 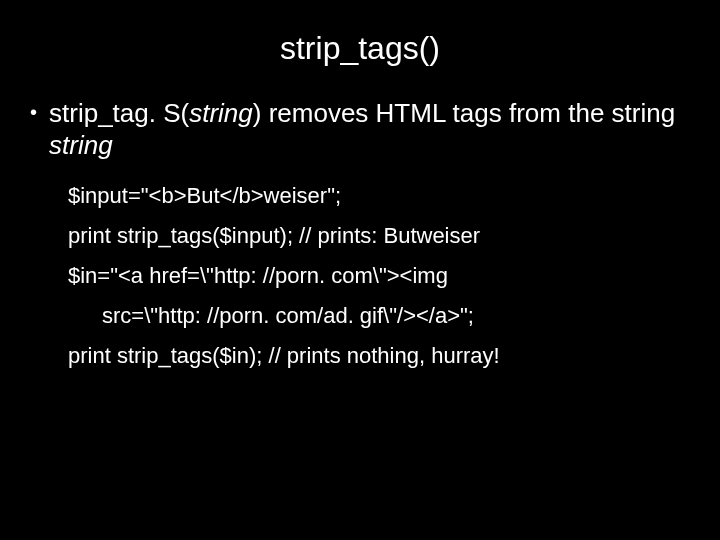 I want to click on bullet-text-part3: ) removes HTML tags from the string, so click(x=464, y=113).